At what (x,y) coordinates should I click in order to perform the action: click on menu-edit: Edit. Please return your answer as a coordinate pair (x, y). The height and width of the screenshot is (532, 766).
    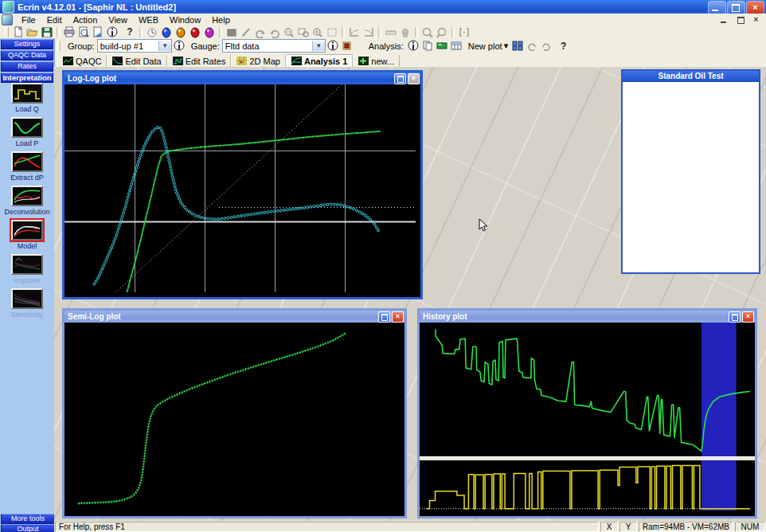
    Looking at the image, I should click on (54, 20).